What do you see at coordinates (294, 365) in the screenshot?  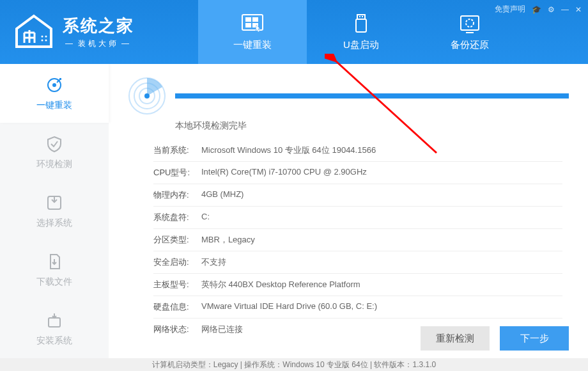 I see `status-bar-text: 计算机启动类型：Legacy | 操作系统：Windows 10 专业版 64位…` at bounding box center [294, 365].